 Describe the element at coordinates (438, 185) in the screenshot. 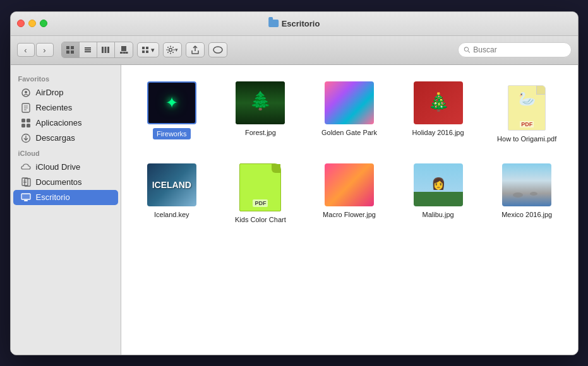

I see `malibu-thumbnail: 👩` at that location.